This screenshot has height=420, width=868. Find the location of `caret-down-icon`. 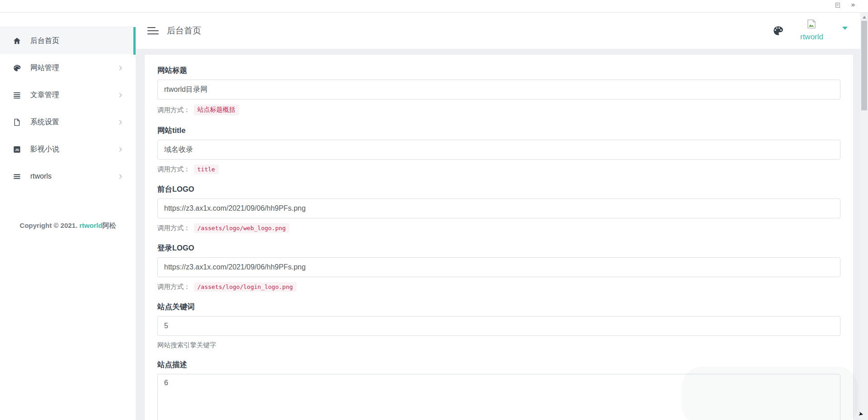

caret-down-icon is located at coordinates (845, 28).